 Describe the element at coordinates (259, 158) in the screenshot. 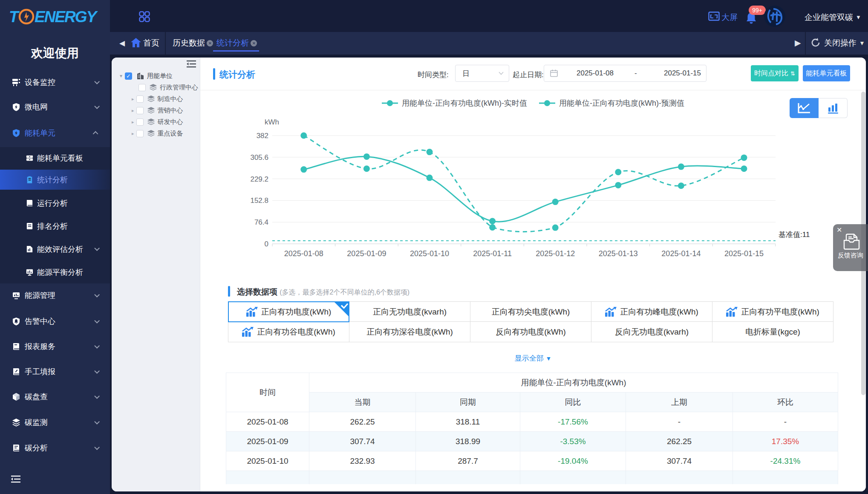

I see `svg-text: 305.6` at that location.